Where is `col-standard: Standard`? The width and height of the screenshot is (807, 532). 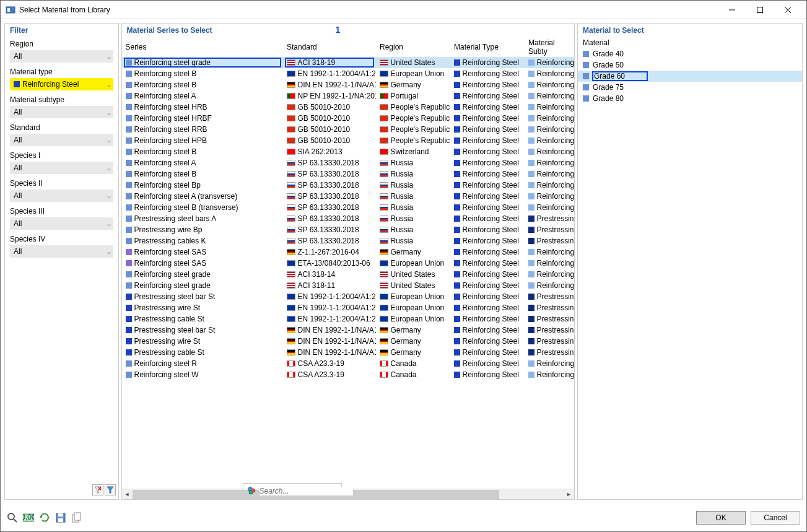
col-standard: Standard is located at coordinates (329, 47).